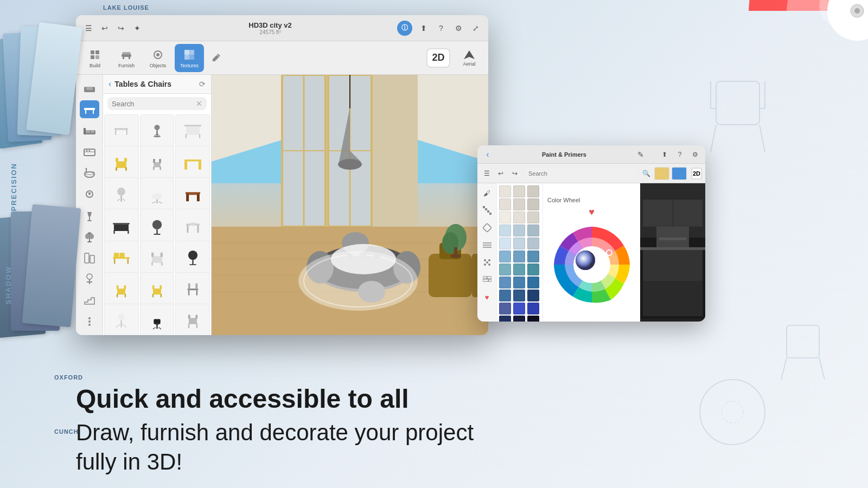 This screenshot has width=868, height=488. I want to click on cwp-search-input, so click(580, 174).